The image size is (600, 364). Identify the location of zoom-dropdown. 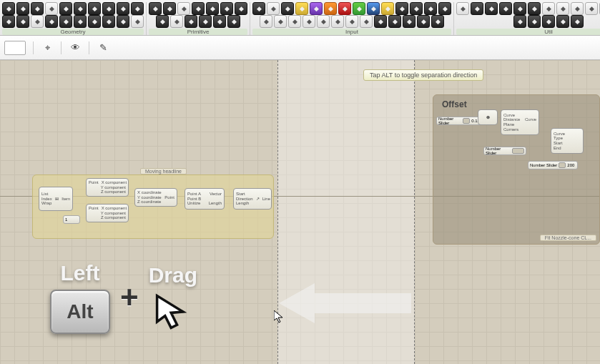
(15, 48).